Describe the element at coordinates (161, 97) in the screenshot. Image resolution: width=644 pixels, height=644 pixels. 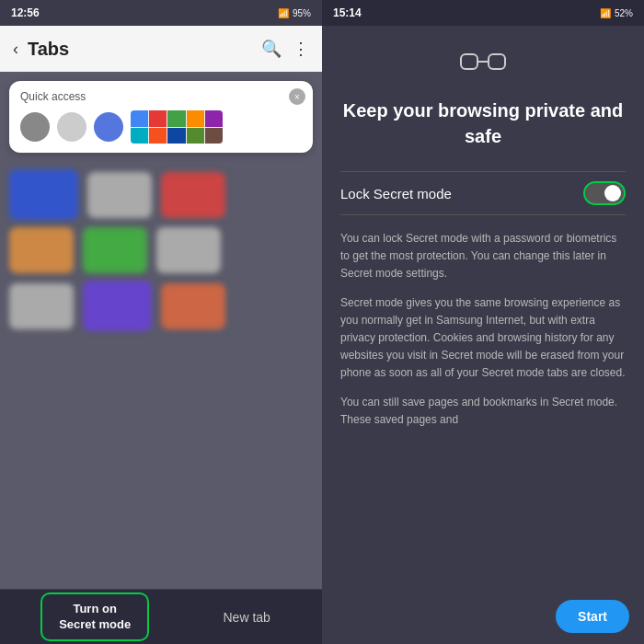
I see `quick-access-label: Quick access` at that location.